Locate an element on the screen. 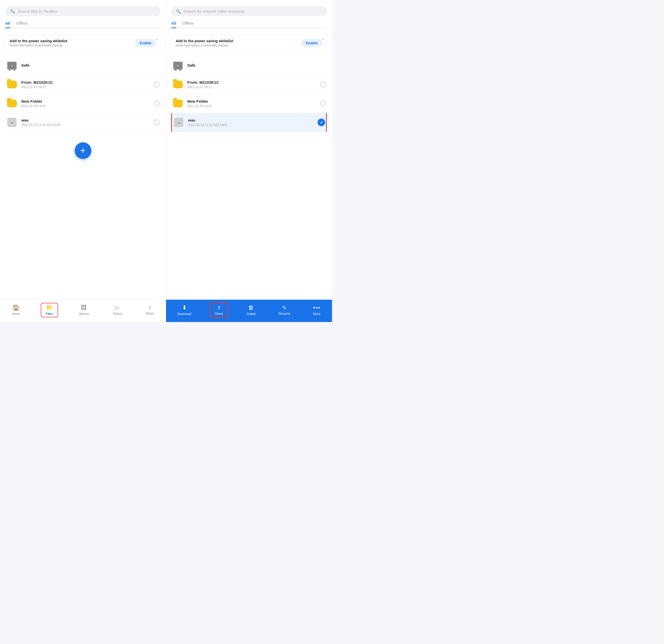 Image resolution: width=664 pixels, height=644 pixels. right-search-icon: 🔍 is located at coordinates (178, 12).